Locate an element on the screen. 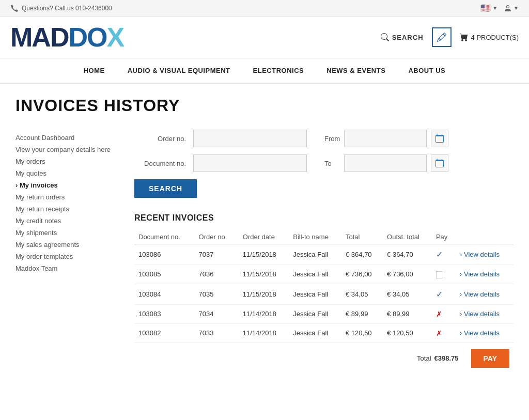 The image size is (529, 420). edit-button is located at coordinates (442, 37).